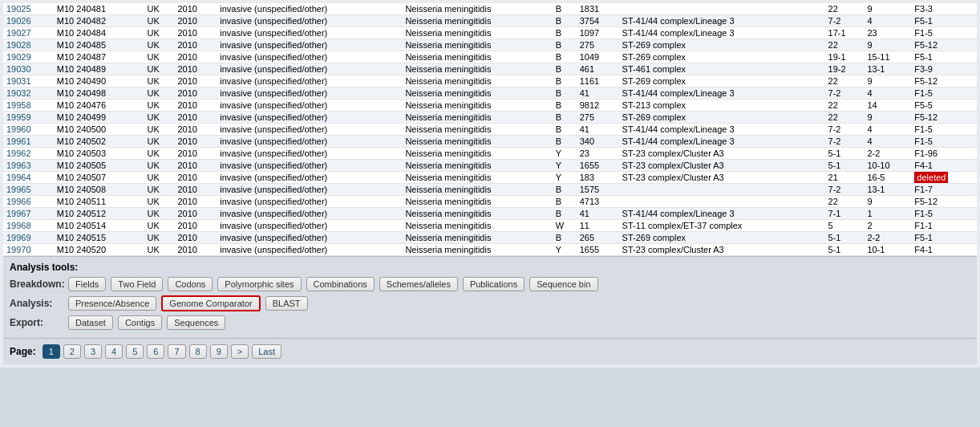 Image resolution: width=980 pixels, height=427 pixels. I want to click on row-id-link: 19963, so click(19, 165).